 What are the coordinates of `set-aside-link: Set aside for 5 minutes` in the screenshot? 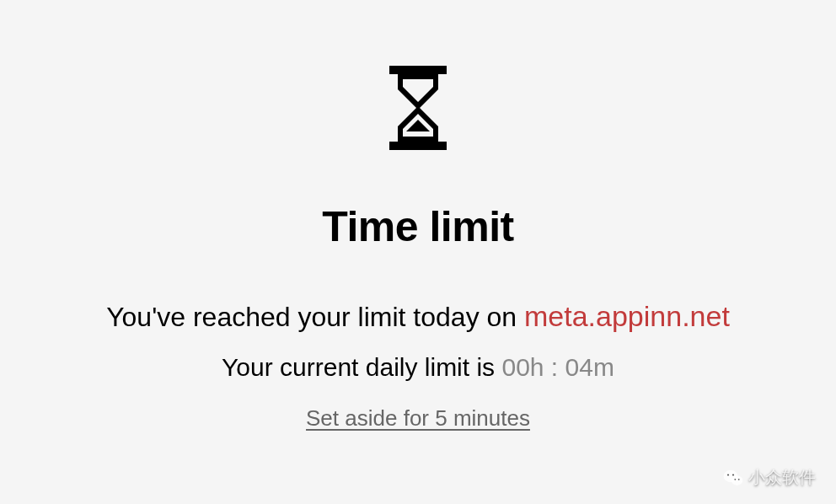 It's located at (418, 418).